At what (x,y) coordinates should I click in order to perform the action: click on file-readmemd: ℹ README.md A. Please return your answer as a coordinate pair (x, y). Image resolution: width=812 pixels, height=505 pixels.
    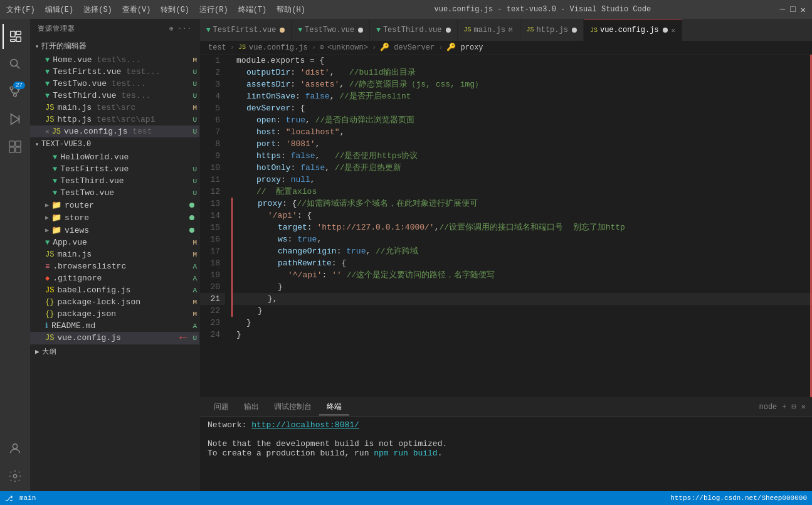
    Looking at the image, I should click on (115, 326).